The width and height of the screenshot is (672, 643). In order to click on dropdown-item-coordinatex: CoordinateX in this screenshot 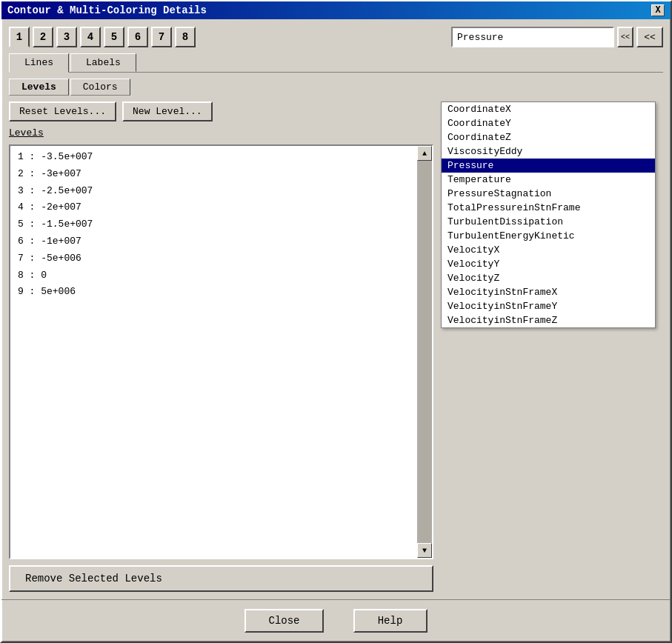, I will do `click(548, 110)`.